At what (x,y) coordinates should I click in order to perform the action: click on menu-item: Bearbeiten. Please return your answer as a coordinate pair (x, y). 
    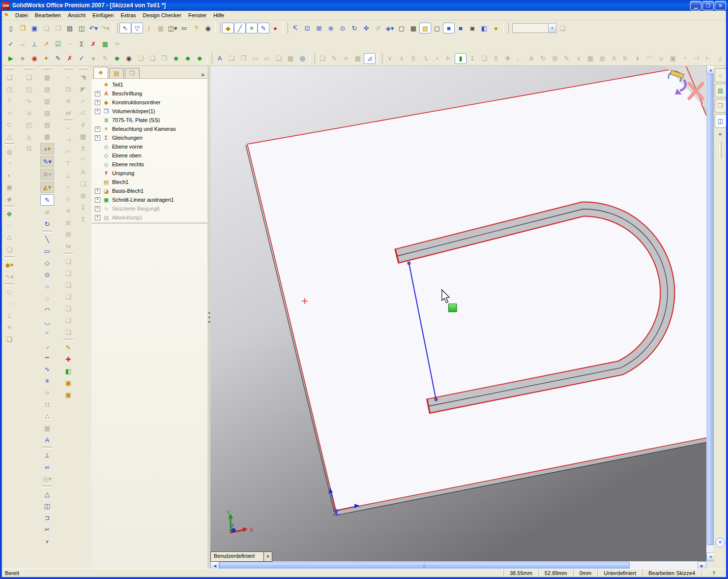
    Looking at the image, I should click on (48, 15).